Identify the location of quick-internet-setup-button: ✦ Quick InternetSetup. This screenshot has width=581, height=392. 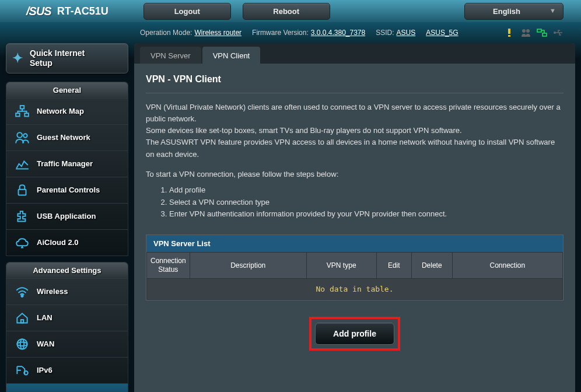
(67, 58).